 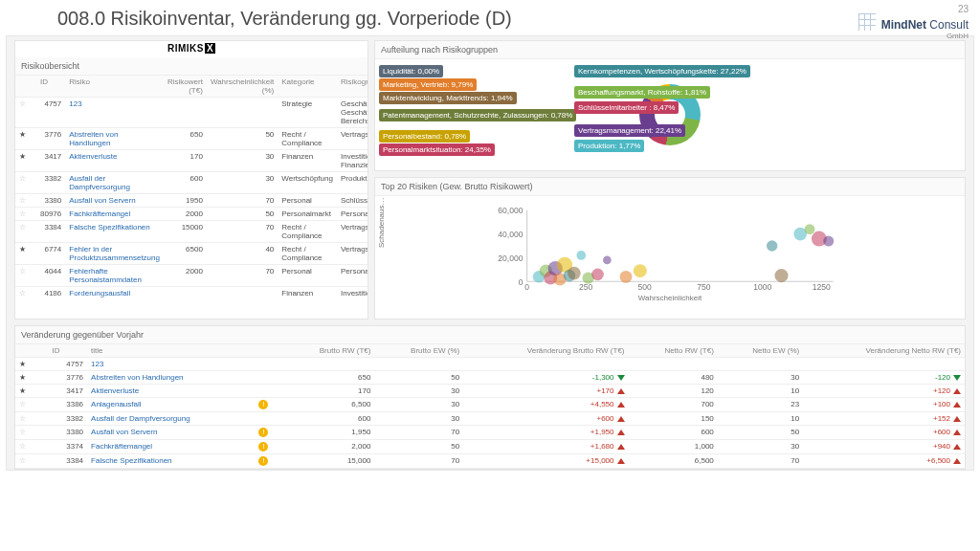 What do you see at coordinates (191, 184) in the screenshot?
I see `table-row: ☆ 3382Ausfall der Dampfversorgung 60030W…` at bounding box center [191, 184].